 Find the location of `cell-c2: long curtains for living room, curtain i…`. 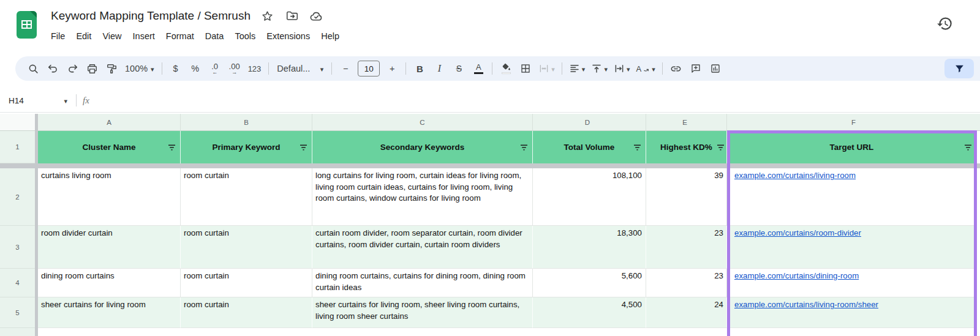

cell-c2: long curtains for living room, curtain i… is located at coordinates (423, 197).